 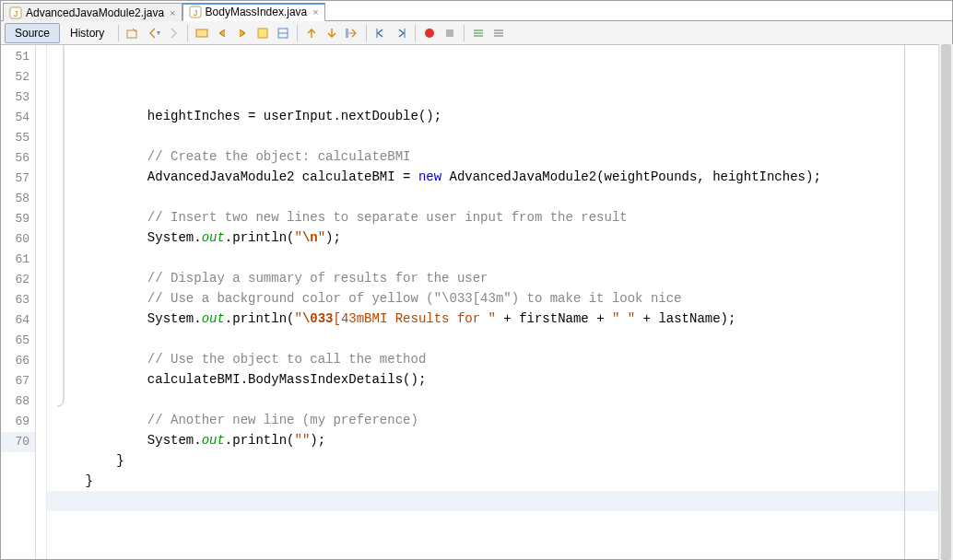 I want to click on line-number: 55, so click(x=18, y=138).